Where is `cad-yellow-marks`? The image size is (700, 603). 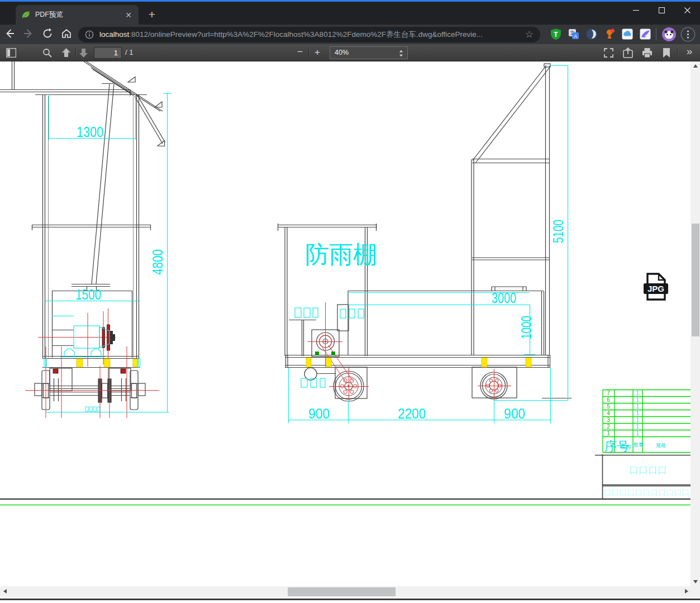
cad-yellow-marks is located at coordinates (304, 362).